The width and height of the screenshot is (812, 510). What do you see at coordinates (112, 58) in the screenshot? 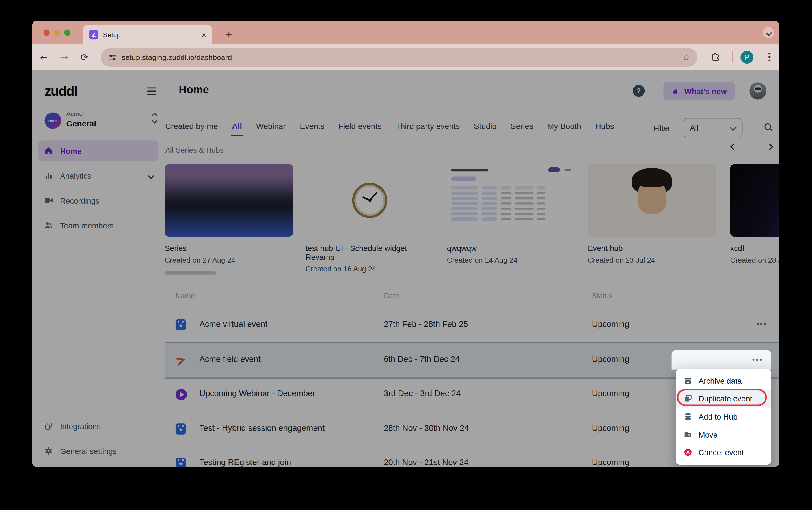
I see `site-settings-icon` at bounding box center [112, 58].